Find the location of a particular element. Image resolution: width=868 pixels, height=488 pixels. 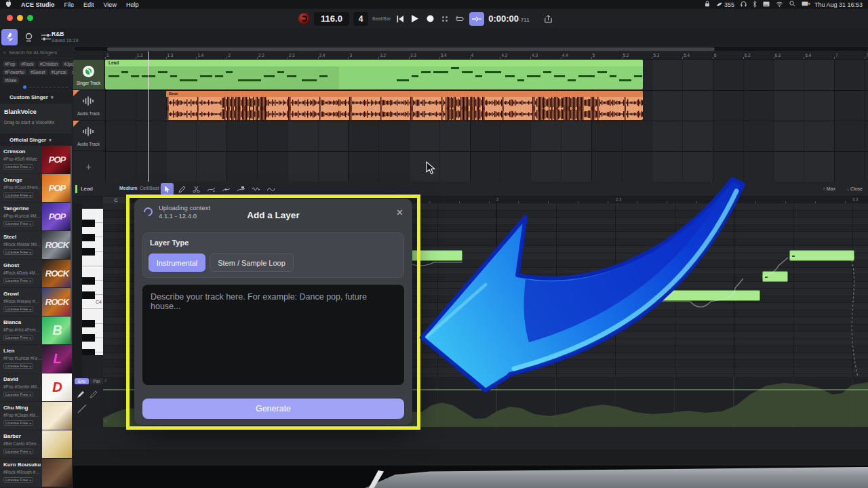

pencil-tool is located at coordinates (182, 189).